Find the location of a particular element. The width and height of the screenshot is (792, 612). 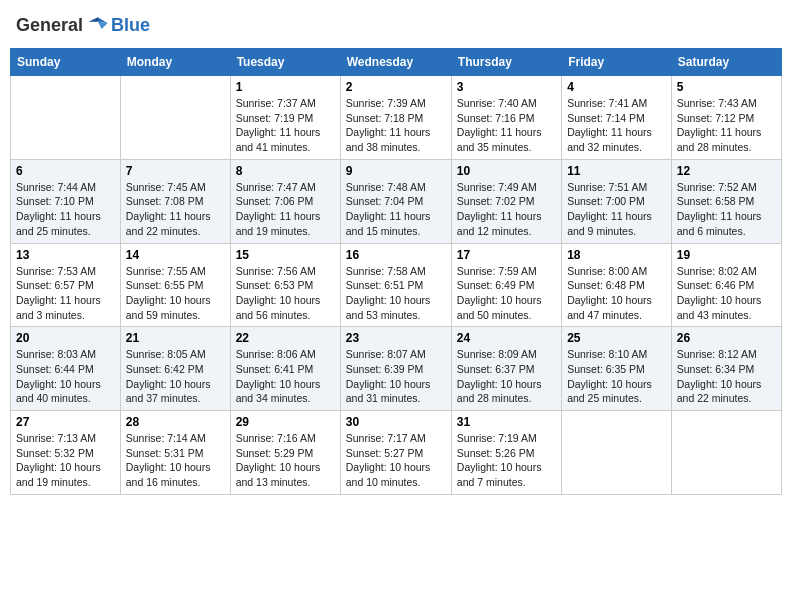

calendar-cell: 15Sunrise: 7:56 AMSunset: 6:53 PMDayligh… is located at coordinates (285, 285).